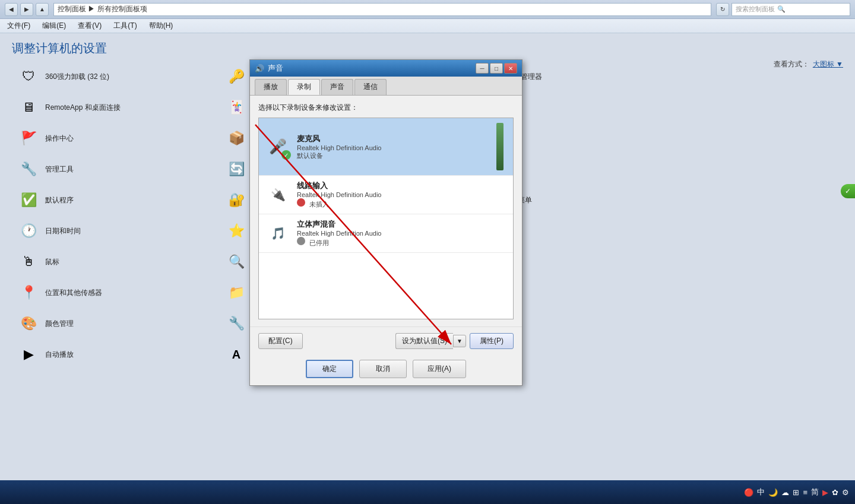 The height and width of the screenshot is (504, 855). I want to click on search-bar: 搜索控制面板 🔍, so click(791, 9).